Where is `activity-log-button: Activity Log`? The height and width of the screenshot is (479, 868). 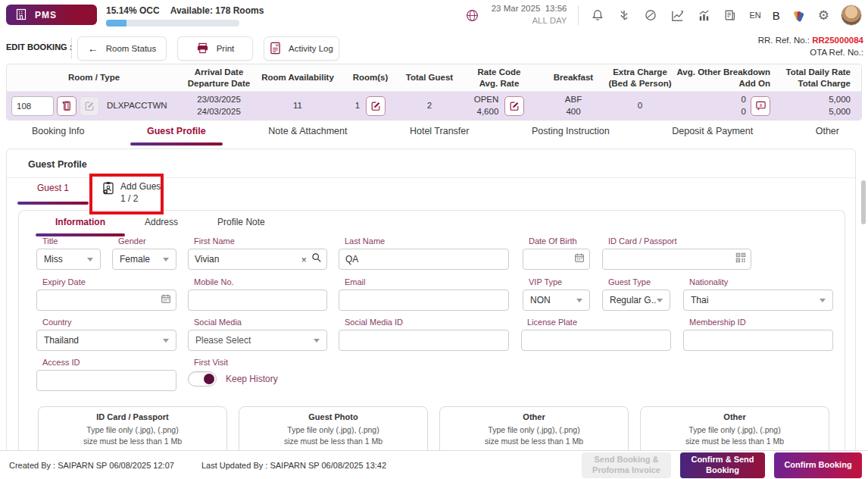 activity-log-button: Activity Log is located at coordinates (301, 49).